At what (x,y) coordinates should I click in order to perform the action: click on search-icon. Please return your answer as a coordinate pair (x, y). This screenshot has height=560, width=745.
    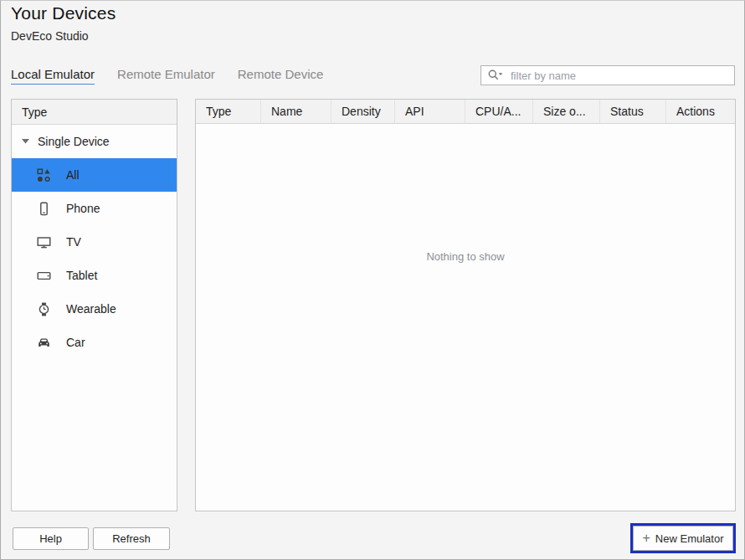
    Looking at the image, I should click on (496, 75).